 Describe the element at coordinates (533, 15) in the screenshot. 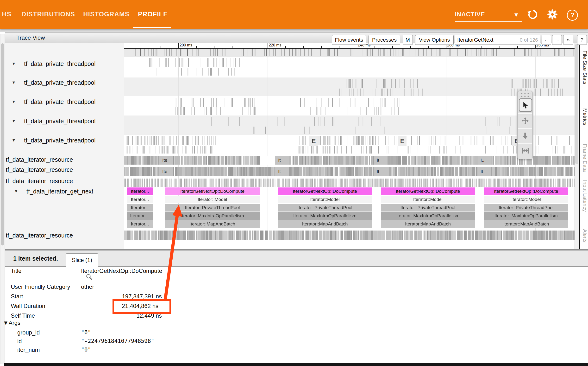

I see `reload-icon` at that location.